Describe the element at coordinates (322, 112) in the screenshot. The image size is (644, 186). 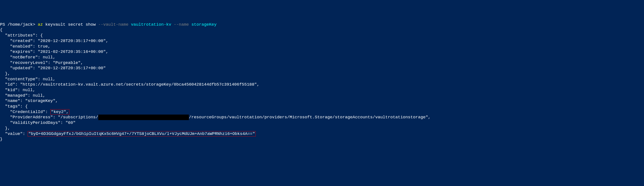
I see `json-credentialid: "CredentialId": "key2",` at that location.